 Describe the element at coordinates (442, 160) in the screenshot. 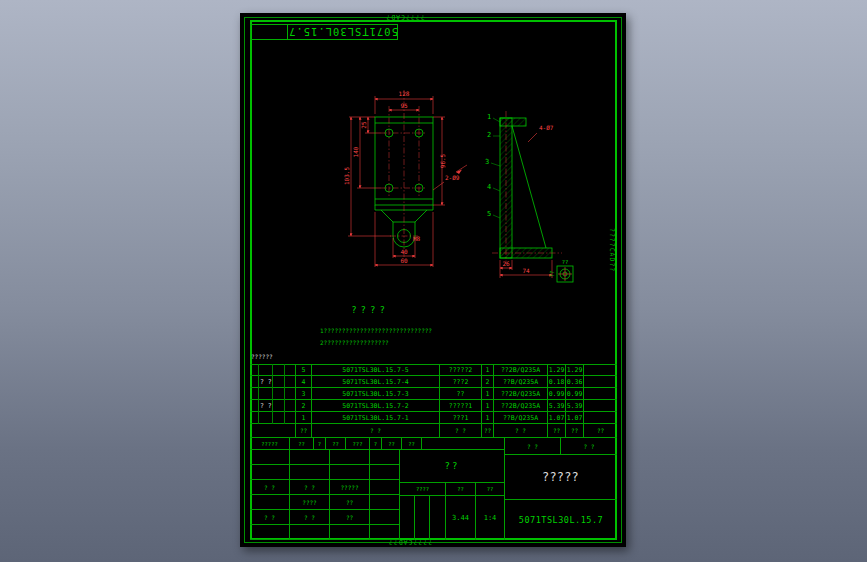

I see `dim-label-right: 96.5` at that location.